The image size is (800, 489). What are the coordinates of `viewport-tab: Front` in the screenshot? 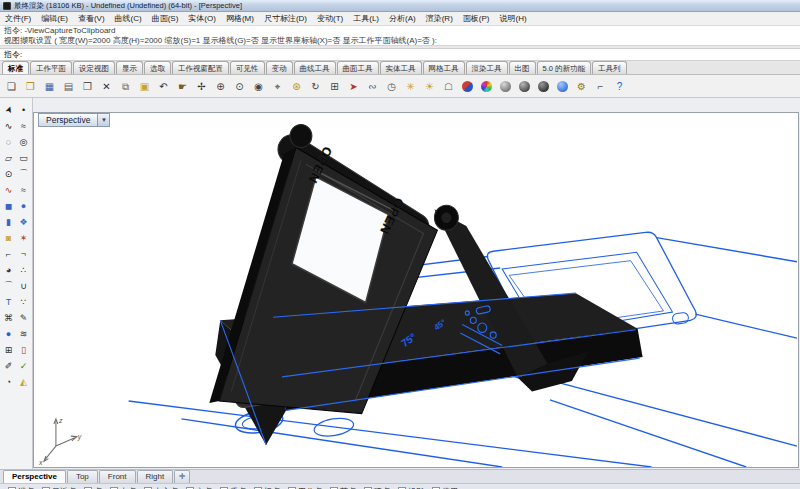 It's located at (118, 476).